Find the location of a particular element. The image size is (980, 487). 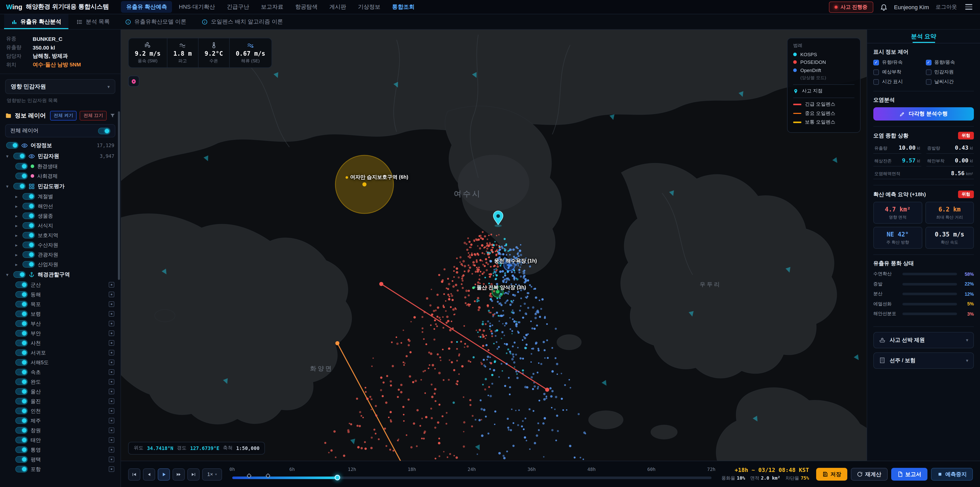

layer-row: ▸ 수산자원 is located at coordinates (60, 245).